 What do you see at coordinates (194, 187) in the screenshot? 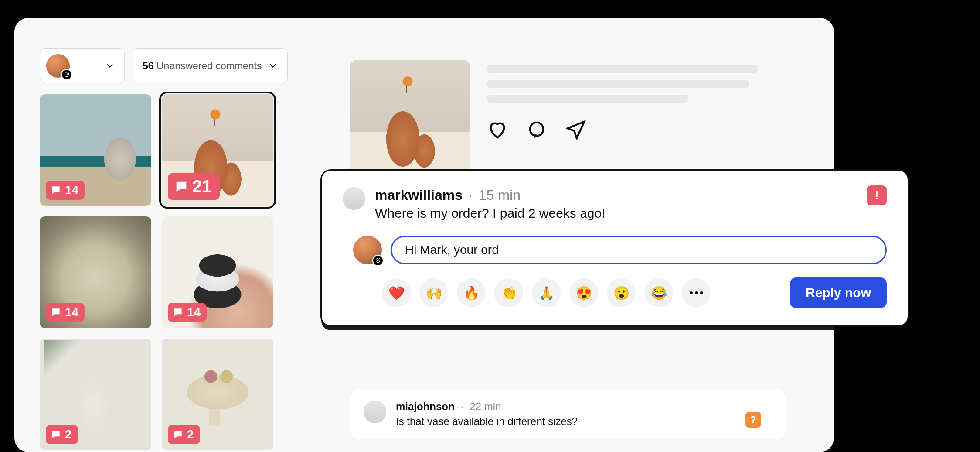
I see `comment-count-badge: 21` at bounding box center [194, 187].